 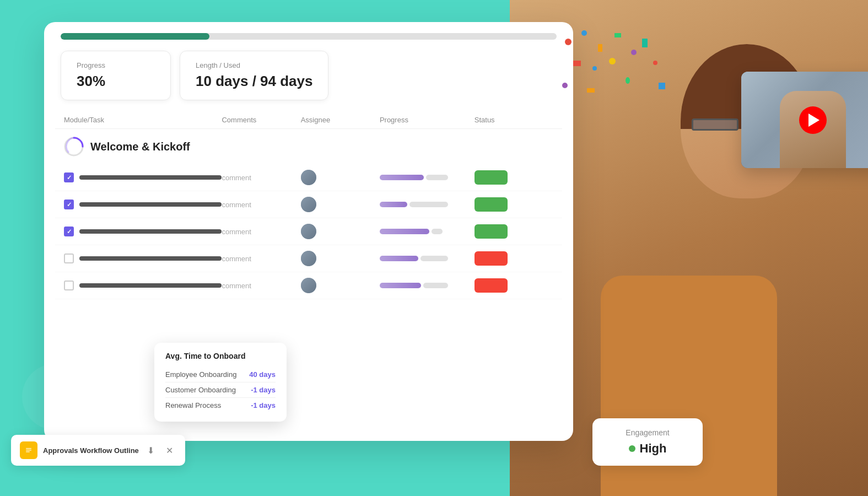 What do you see at coordinates (632, 449) in the screenshot?
I see `green-dot` at bounding box center [632, 449].